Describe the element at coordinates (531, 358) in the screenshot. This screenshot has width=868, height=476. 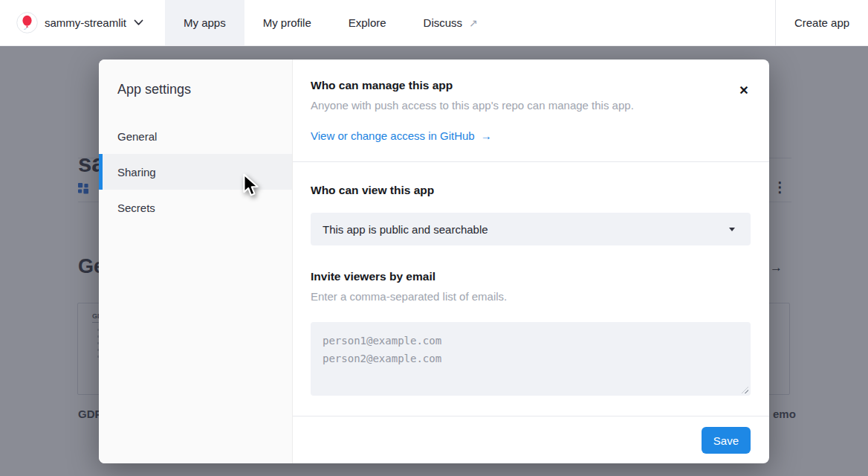
I see `invite-emails-field-wrap` at that location.